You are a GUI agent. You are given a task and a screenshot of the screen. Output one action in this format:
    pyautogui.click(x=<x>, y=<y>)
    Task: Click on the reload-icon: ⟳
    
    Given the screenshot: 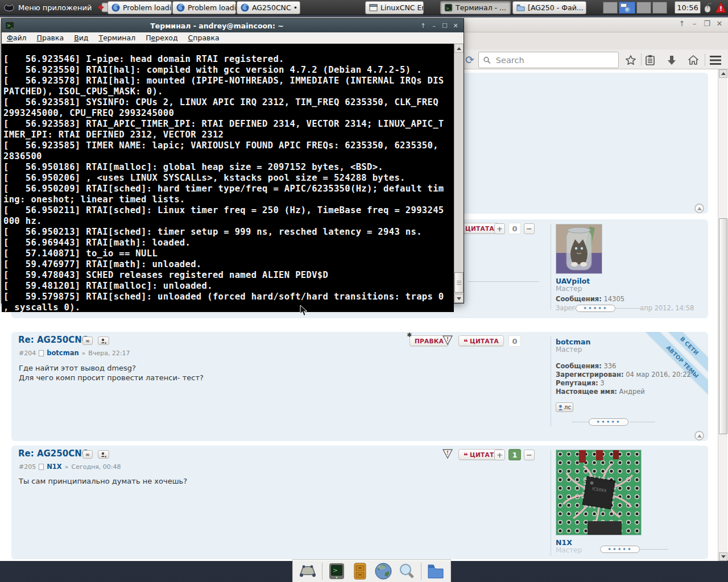 What is the action you would take?
    pyautogui.click(x=471, y=60)
    